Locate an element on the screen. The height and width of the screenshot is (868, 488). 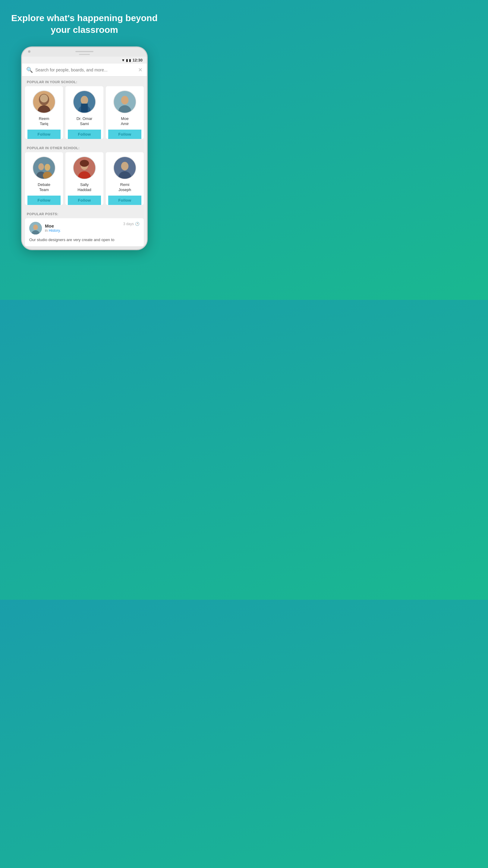
post-content: Our studio designers are very create and… is located at coordinates (84, 240).